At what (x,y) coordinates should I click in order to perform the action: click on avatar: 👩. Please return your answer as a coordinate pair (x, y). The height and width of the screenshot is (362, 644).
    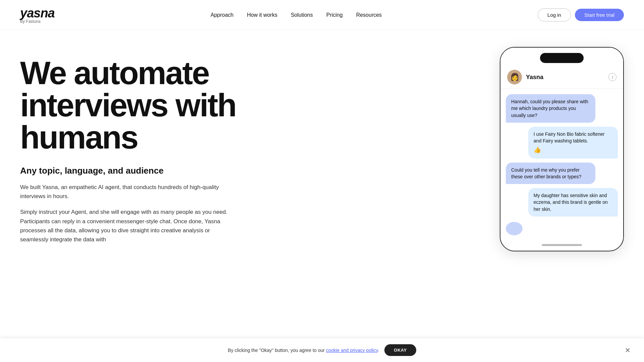
    Looking at the image, I should click on (515, 77).